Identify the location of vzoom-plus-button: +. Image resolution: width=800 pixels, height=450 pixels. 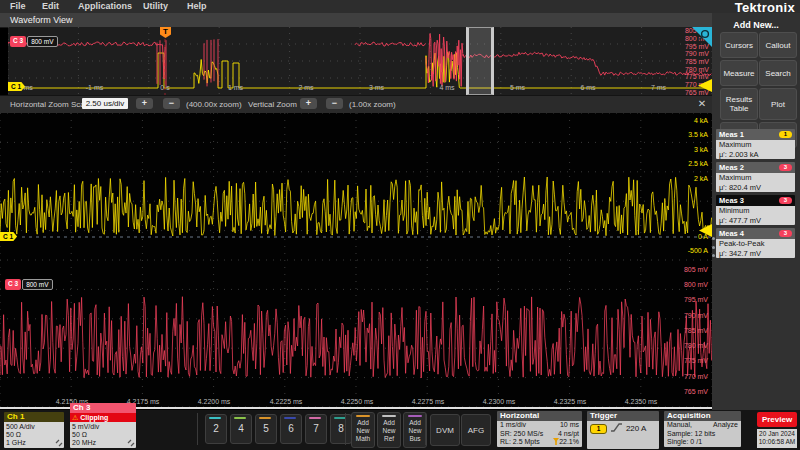
(308, 104).